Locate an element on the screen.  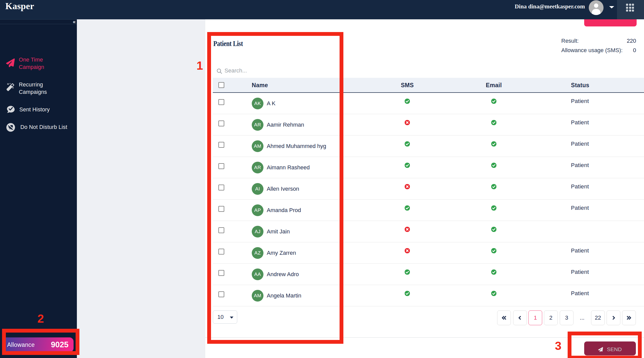
collapse-sidebar-icon: « is located at coordinates (74, 22).